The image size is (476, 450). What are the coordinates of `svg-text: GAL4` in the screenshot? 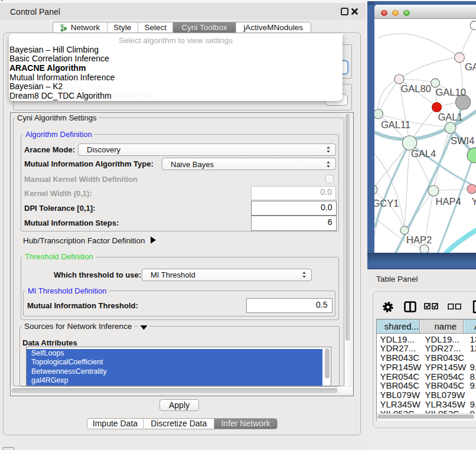 It's located at (423, 154).